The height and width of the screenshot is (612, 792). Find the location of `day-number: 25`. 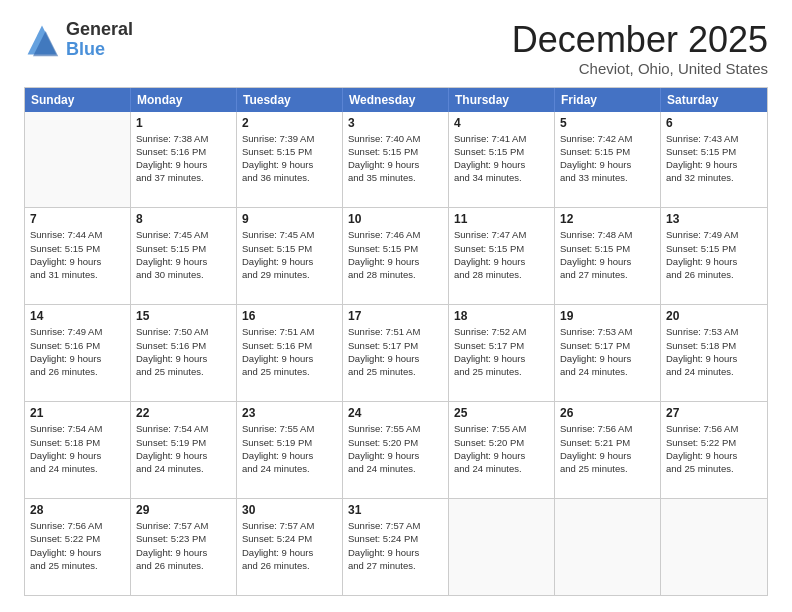

day-number: 25 is located at coordinates (502, 413).